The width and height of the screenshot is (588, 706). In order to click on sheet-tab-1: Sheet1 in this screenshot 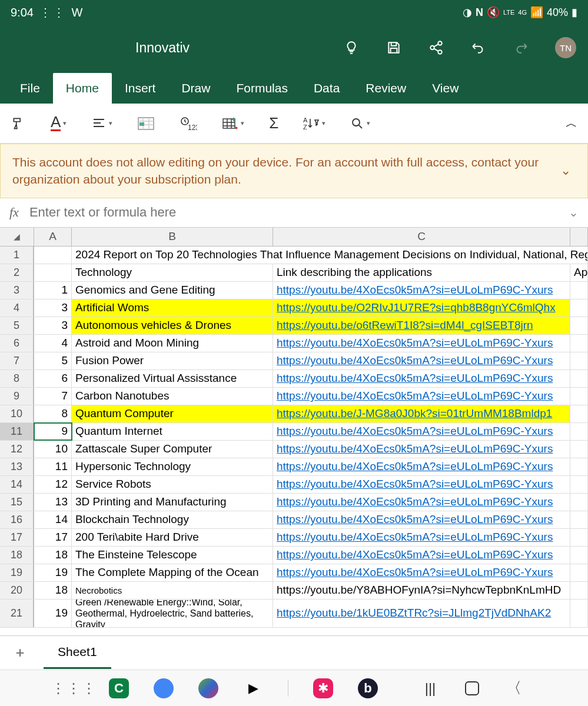, I will do `click(78, 653)`.